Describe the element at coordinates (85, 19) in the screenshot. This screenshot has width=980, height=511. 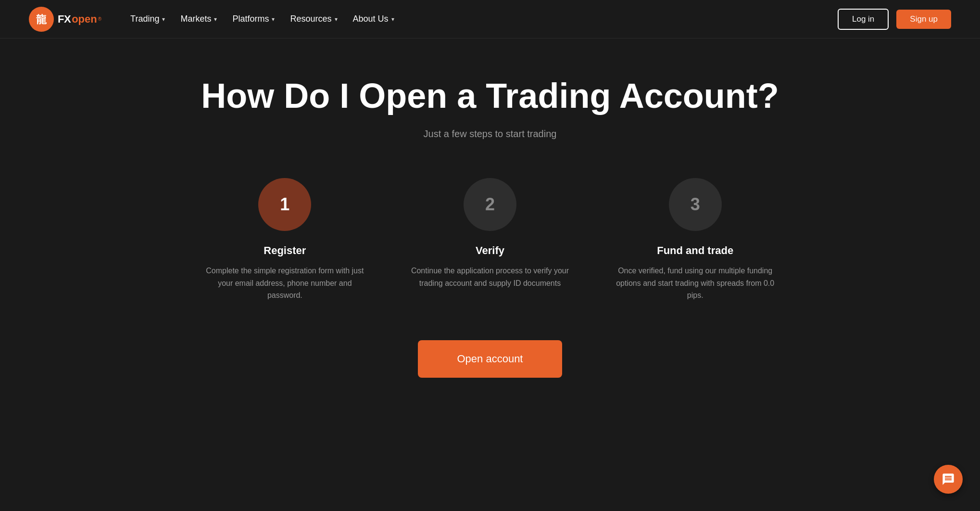
I see `logo-open: open` at that location.